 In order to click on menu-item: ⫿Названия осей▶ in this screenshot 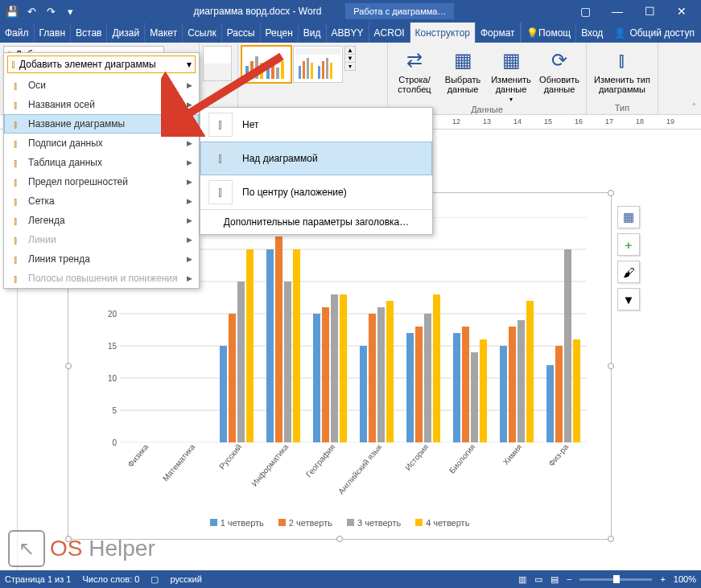, I will do `click(101, 105)`.